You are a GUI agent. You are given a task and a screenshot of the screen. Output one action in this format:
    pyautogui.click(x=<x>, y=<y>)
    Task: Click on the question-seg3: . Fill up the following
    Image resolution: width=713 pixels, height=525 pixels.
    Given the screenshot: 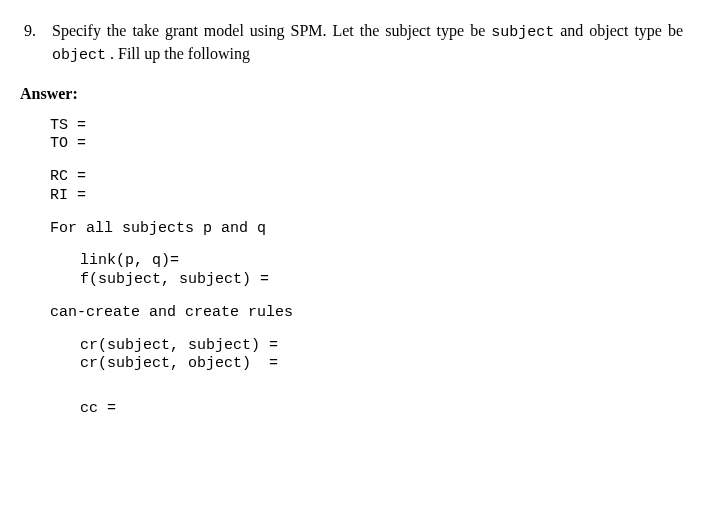 What is the action you would take?
    pyautogui.click(x=178, y=54)
    